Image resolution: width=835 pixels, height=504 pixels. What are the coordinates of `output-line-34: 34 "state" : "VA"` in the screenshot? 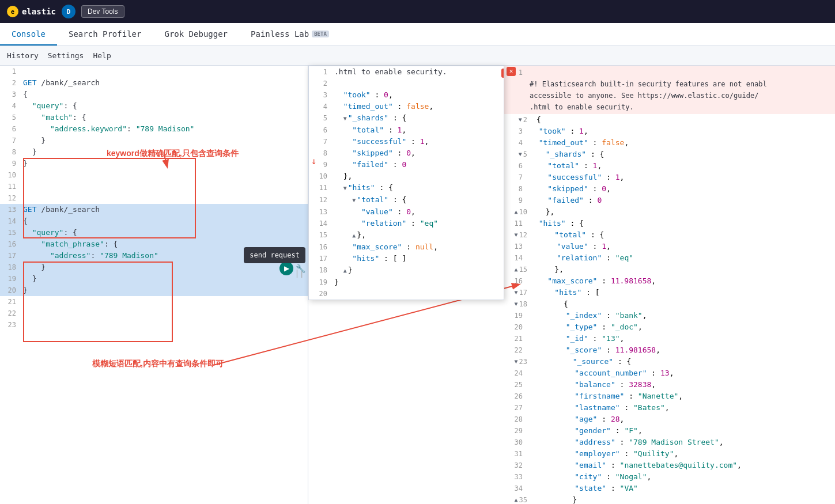 It's located at (670, 488).